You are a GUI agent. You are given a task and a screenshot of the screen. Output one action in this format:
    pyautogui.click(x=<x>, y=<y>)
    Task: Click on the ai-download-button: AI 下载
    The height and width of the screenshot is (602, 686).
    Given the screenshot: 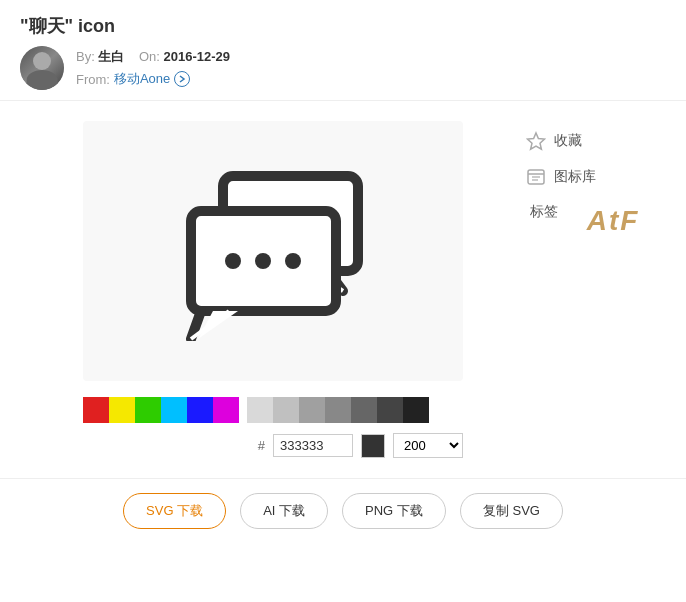 What is the action you would take?
    pyautogui.click(x=284, y=511)
    